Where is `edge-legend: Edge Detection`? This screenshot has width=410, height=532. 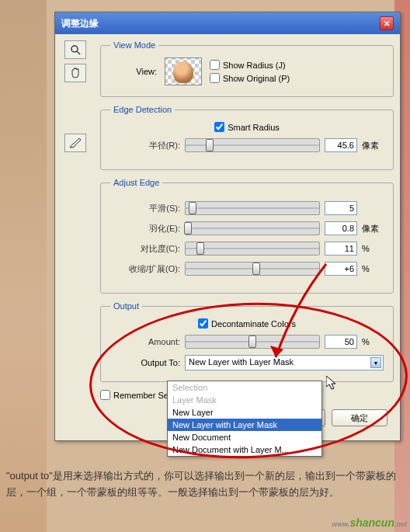
edge-legend: Edge Detection is located at coordinates (143, 110).